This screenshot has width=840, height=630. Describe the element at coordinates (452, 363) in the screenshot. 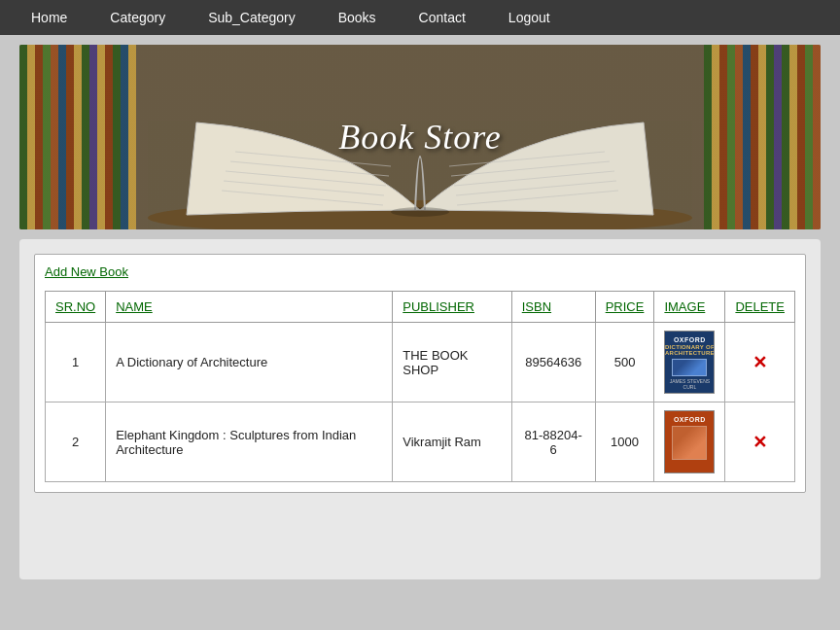

I see `cell-publisher: THE BOOK SHOP` at that location.